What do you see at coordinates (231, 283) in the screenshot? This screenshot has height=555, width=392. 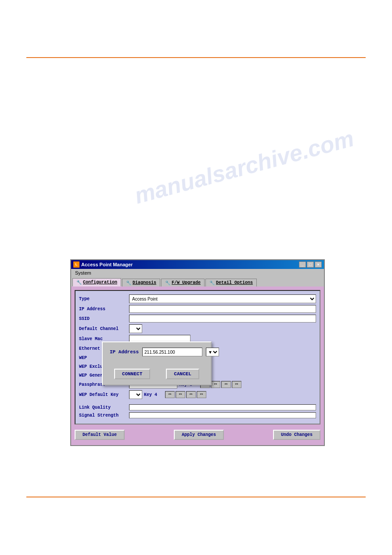 I see `tab-detail-options: 🔧 Detail Options` at bounding box center [231, 283].